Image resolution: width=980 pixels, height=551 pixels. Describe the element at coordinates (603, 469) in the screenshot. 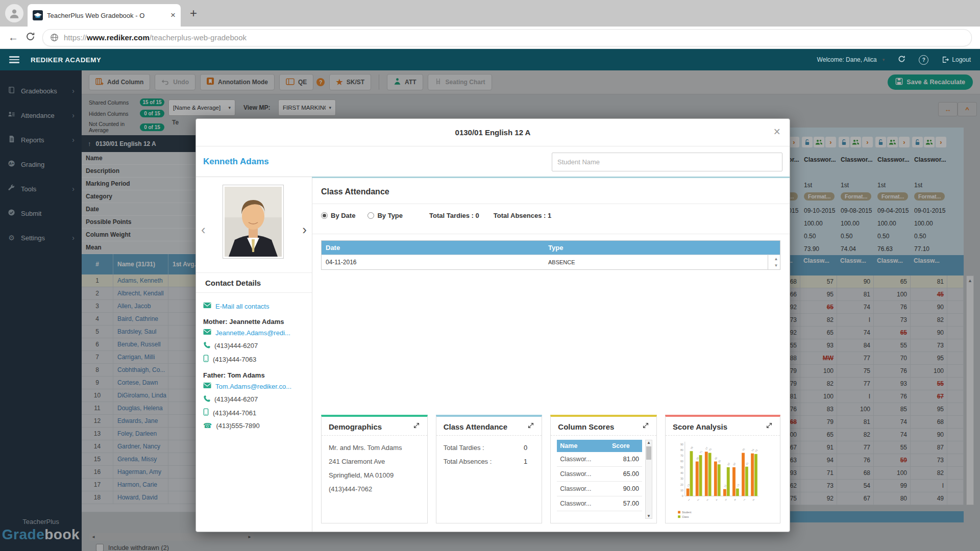

I see `card-column-scores: Column ScoresNameScoreClasswor...81.00Cl…` at that location.